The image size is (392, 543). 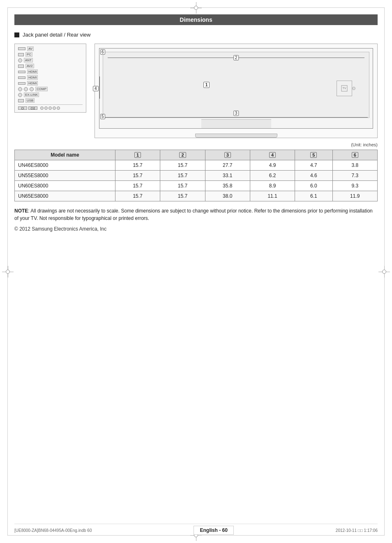 I want to click on col-2: 2, so click(x=182, y=155).